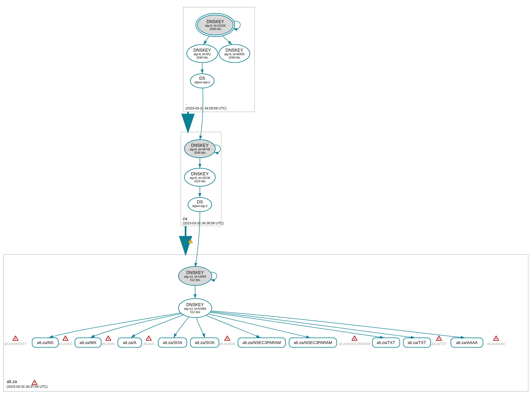  What do you see at coordinates (467, 343) in the screenshot?
I see `svg-text: alt.za/AAAA` at bounding box center [467, 343].